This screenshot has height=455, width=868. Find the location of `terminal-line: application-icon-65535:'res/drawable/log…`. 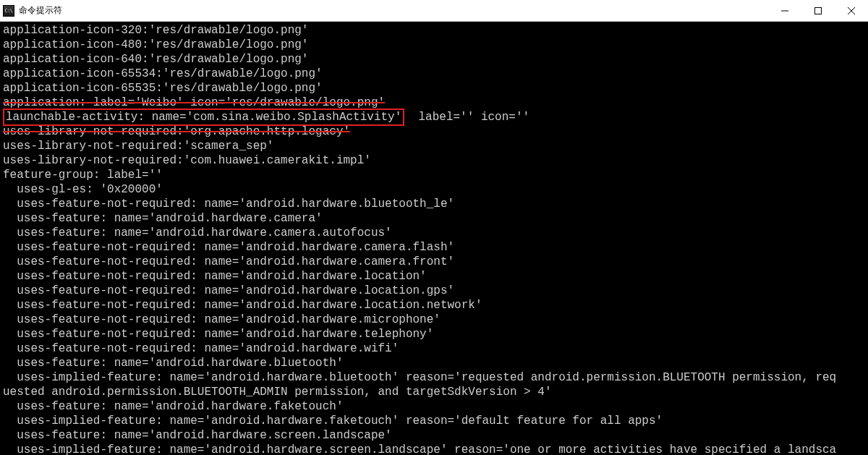

terminal-line: application-icon-65535:'res/drawable/log… is located at coordinates (434, 88).